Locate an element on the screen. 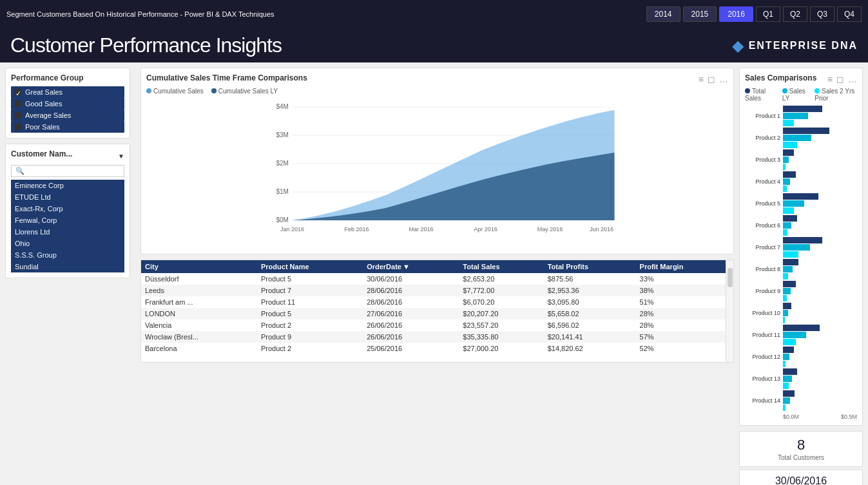 This screenshot has width=868, height=485. q2-button: Q2 is located at coordinates (795, 14).